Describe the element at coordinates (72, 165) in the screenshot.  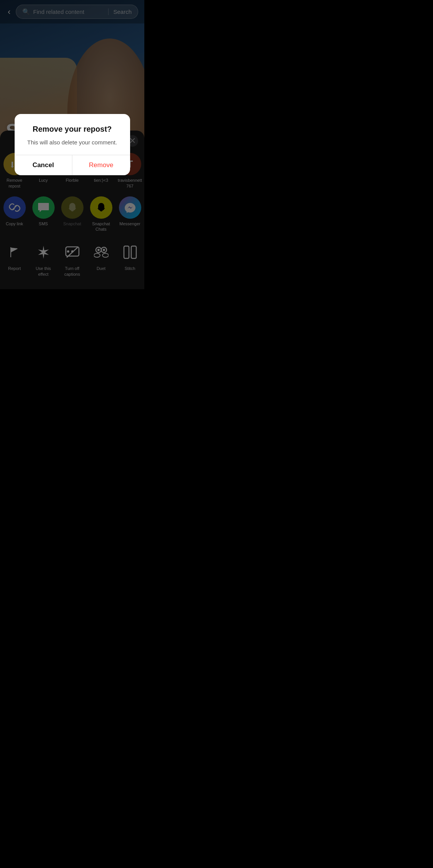
I see `modal-actions: Cancel Remove` at that location.